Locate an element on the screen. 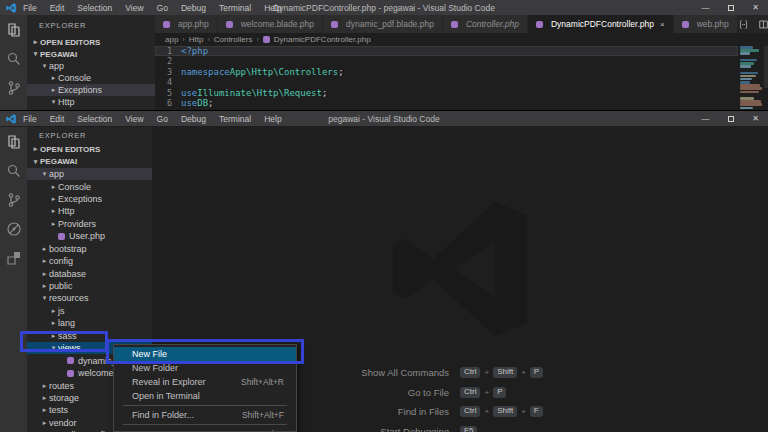 The width and height of the screenshot is (768, 432). shortcut-row: Find in FilesCtrl+Shift+F is located at coordinates (460, 412).